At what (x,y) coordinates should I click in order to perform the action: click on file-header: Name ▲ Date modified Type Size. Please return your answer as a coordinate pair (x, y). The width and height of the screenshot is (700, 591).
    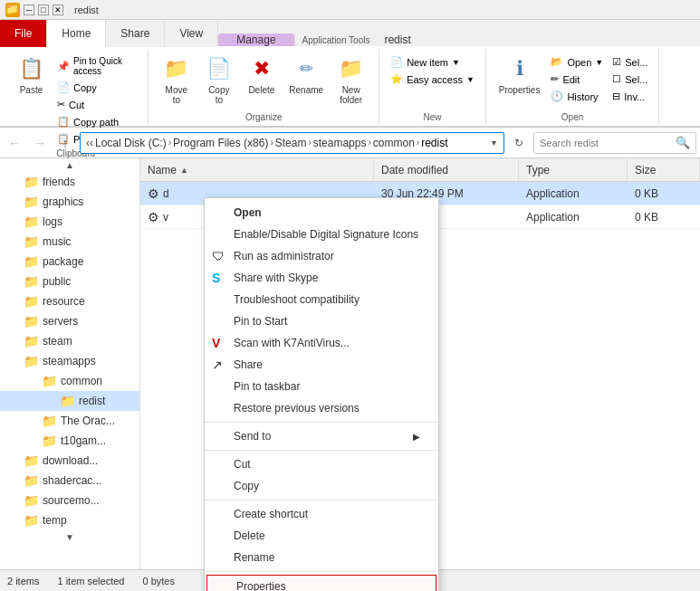
    Looking at the image, I should click on (420, 170).